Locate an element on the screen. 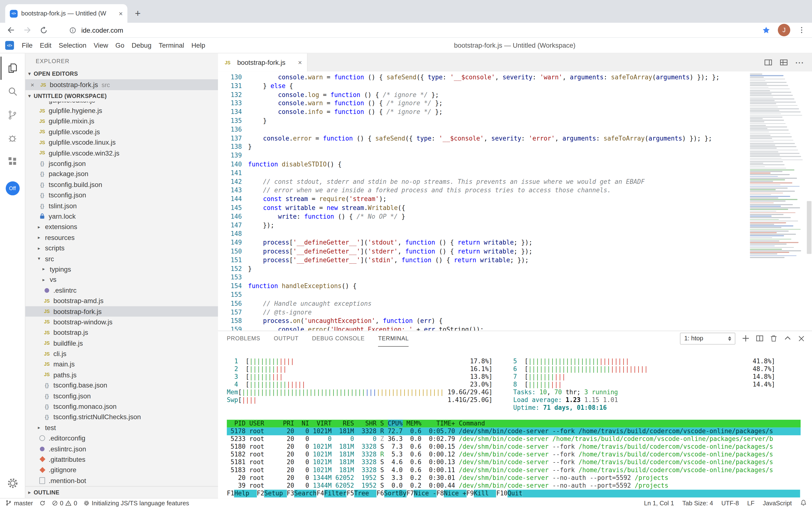  new-terminal-icon is located at coordinates (746, 338).